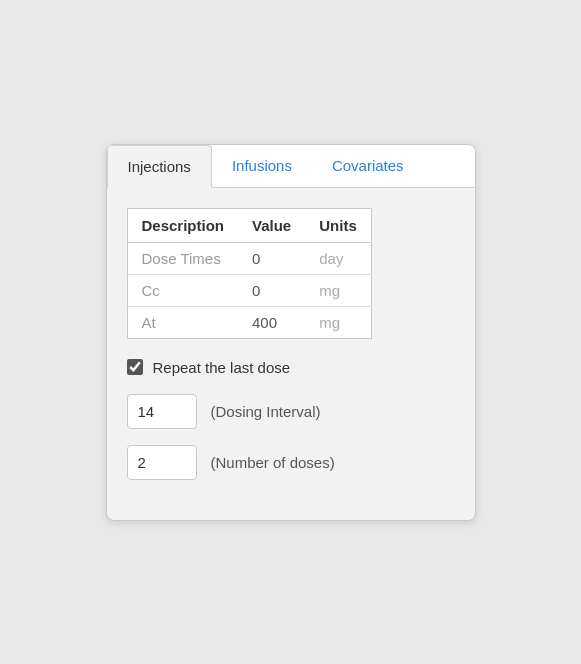 Image resolution: width=581 pixels, height=664 pixels. I want to click on table-row: Cc0mg, so click(249, 290).